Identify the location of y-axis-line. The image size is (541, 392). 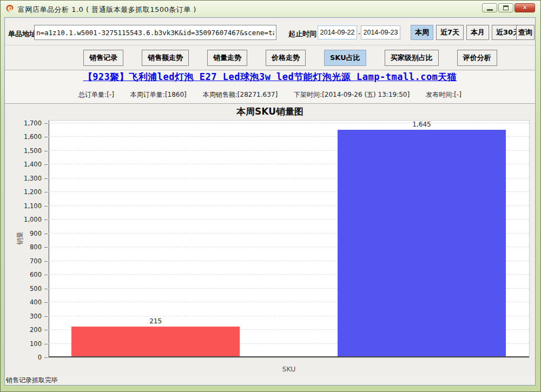
(49, 239).